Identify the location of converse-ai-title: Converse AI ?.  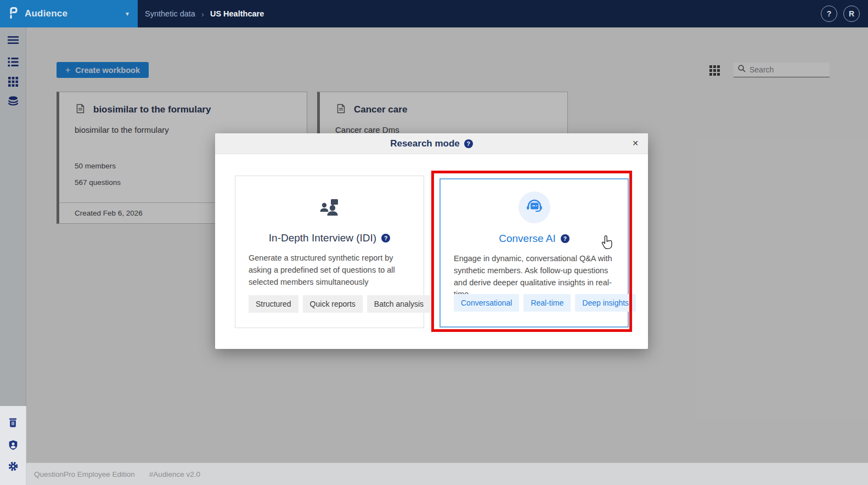
(534, 239).